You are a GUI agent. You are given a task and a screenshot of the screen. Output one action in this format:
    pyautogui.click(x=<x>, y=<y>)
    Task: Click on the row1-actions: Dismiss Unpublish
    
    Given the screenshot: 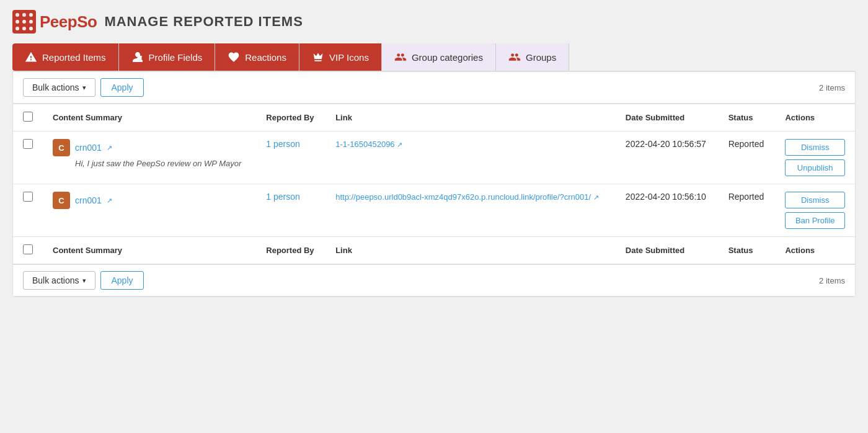 What is the action you would take?
    pyautogui.click(x=815, y=158)
    